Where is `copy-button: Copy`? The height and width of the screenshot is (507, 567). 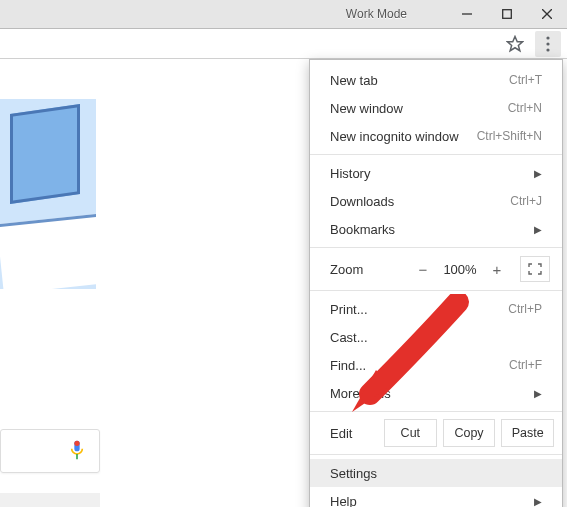 copy-button: Copy is located at coordinates (470, 433).